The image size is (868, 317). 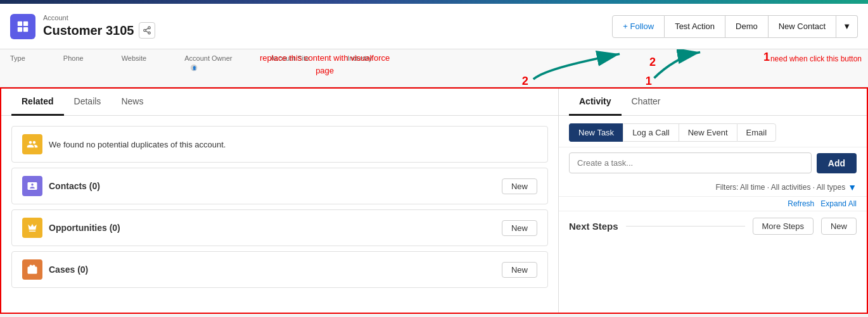 I want to click on tab-chatter: Chatter, so click(x=646, y=103).